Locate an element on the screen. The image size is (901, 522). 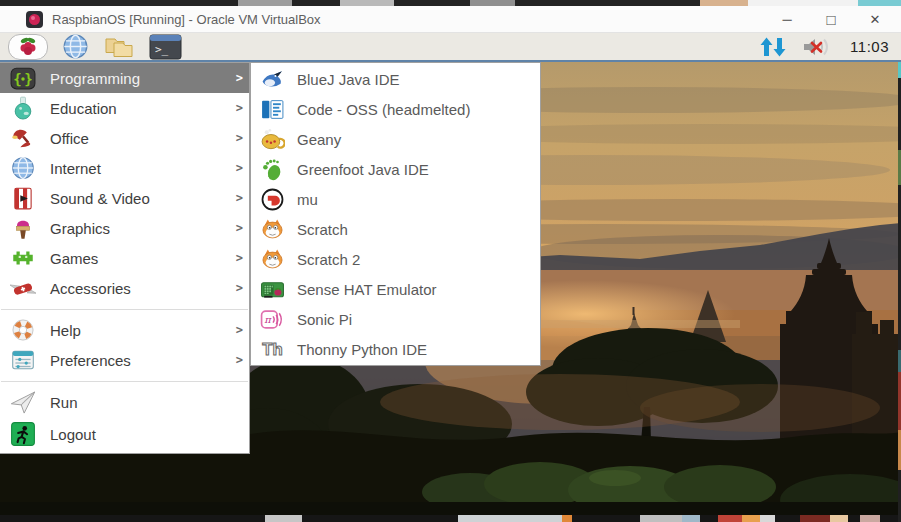
menu-item-programming: { } Programming > is located at coordinates (124, 78).